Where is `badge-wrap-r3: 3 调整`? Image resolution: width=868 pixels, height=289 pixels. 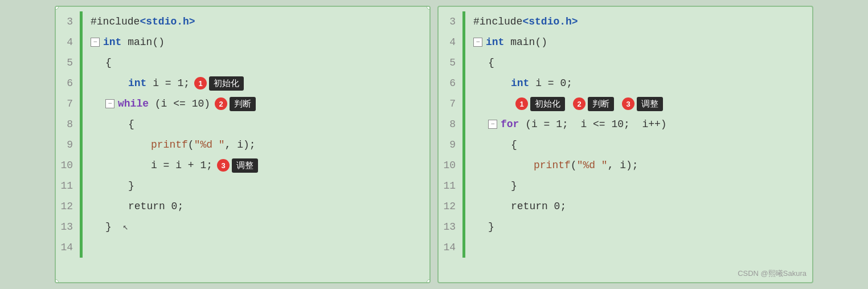
badge-wrap-r3: 3 调整 is located at coordinates (642, 104).